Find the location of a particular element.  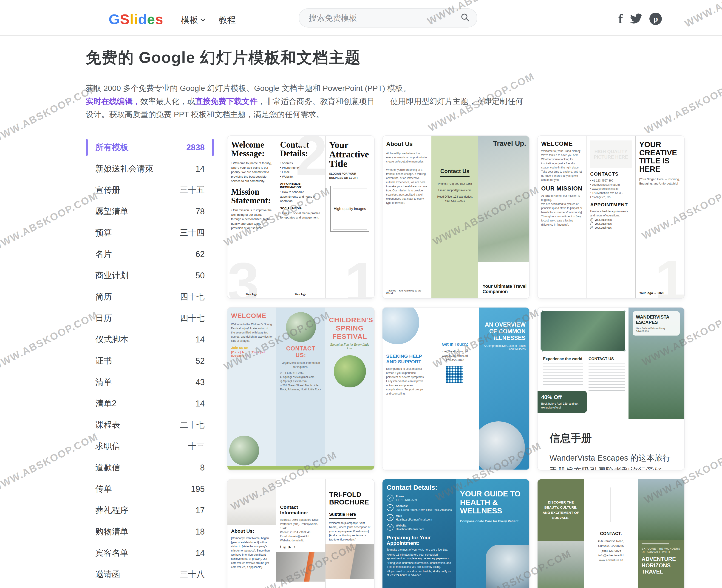

contact-line: Address: 2056 Spadafore Drive, Waterford… is located at coordinates (301, 524).